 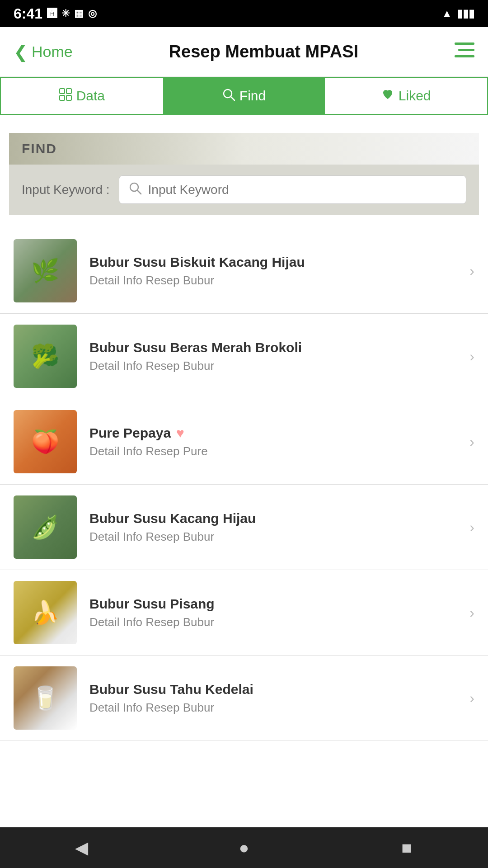 What do you see at coordinates (81, 848) in the screenshot?
I see `nav-back-button: ◀` at bounding box center [81, 848].